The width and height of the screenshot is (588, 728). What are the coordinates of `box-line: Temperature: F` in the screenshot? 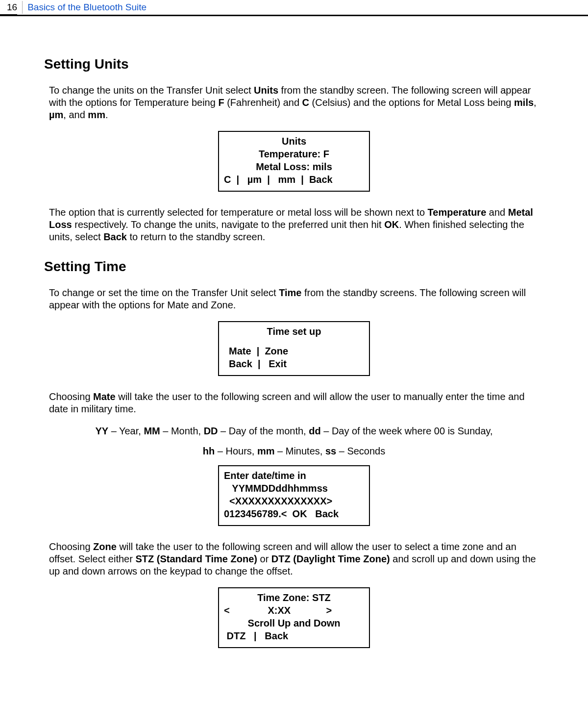 It's located at (294, 154).